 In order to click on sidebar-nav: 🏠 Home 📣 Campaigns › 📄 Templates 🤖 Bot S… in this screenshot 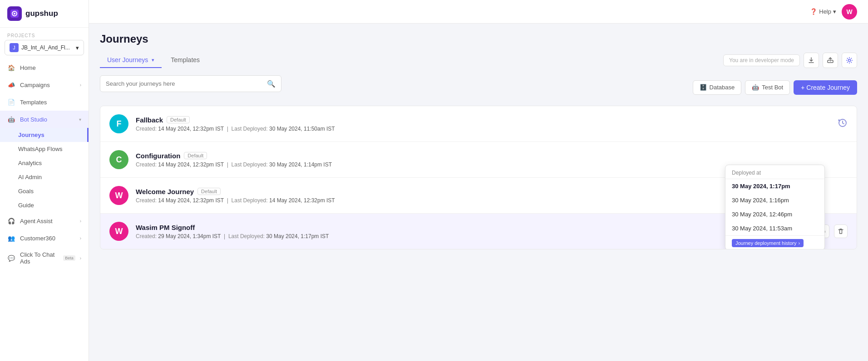, I will do `click(44, 210)`.